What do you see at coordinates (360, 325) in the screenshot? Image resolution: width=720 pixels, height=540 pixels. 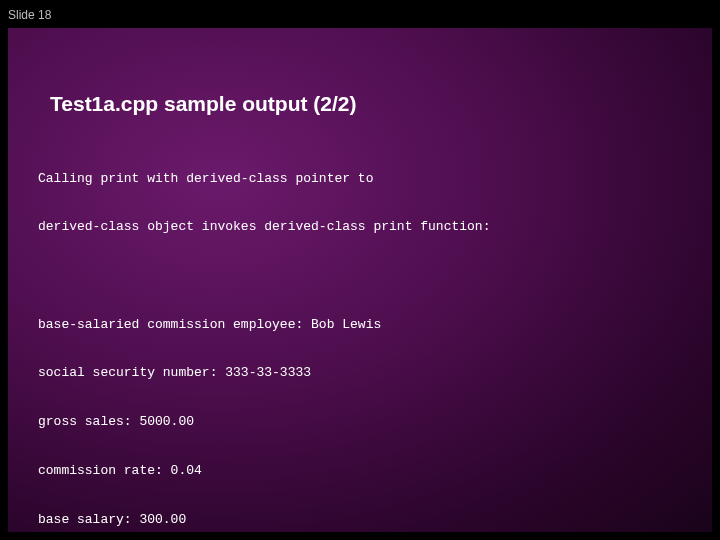 I see `output-line: base-salaried commission employee: Bob L…` at bounding box center [360, 325].